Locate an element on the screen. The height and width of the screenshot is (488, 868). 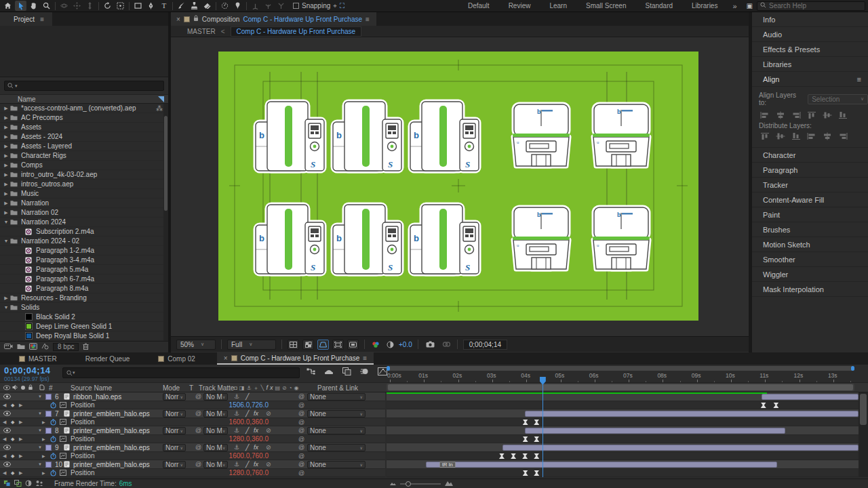
toggle-blend-modes-icon is located at coordinates (7, 484).